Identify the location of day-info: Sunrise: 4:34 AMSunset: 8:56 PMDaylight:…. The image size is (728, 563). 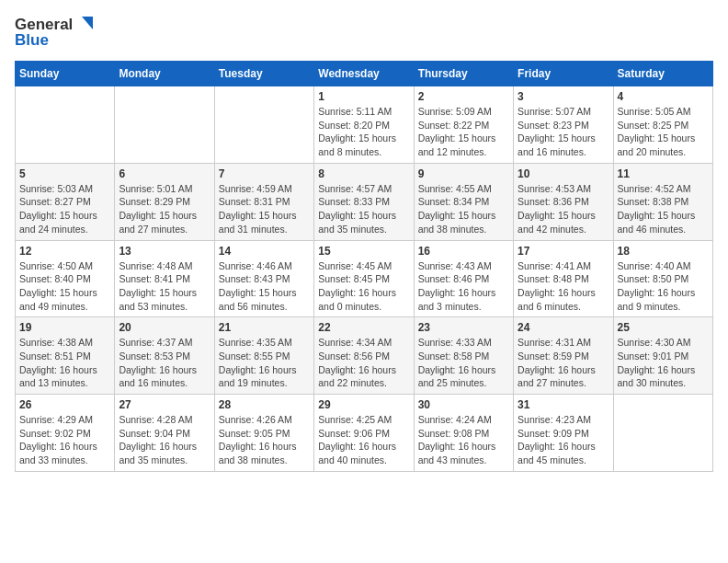
(364, 362).